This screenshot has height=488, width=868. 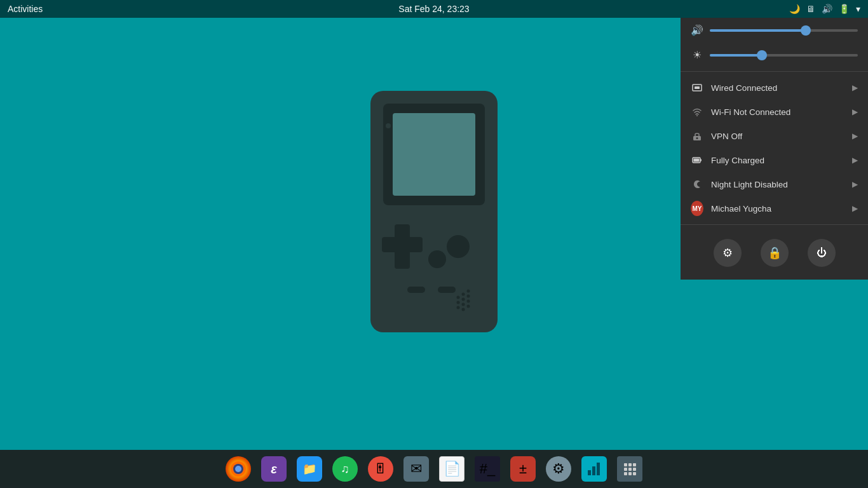 What do you see at coordinates (594, 469) in the screenshot?
I see `monitor-icon` at bounding box center [594, 469].